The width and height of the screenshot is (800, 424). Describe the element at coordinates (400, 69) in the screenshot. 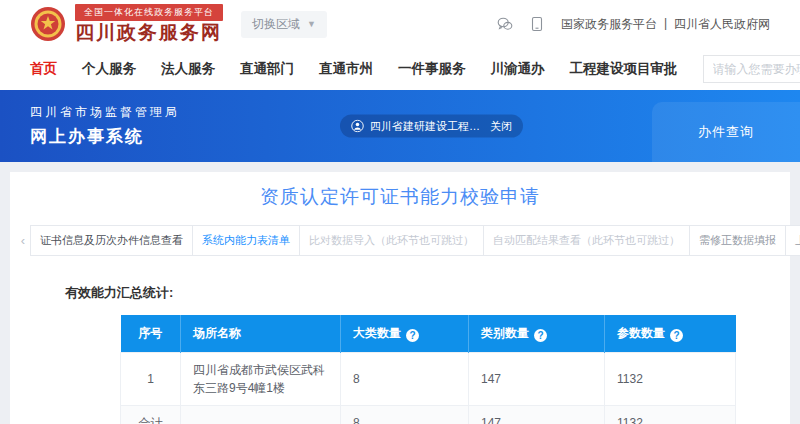

I see `main-nav: 首页 个人服务 法人服务 直通部门 直通市州 一件事服务 川渝通办 工程建设项目…` at that location.